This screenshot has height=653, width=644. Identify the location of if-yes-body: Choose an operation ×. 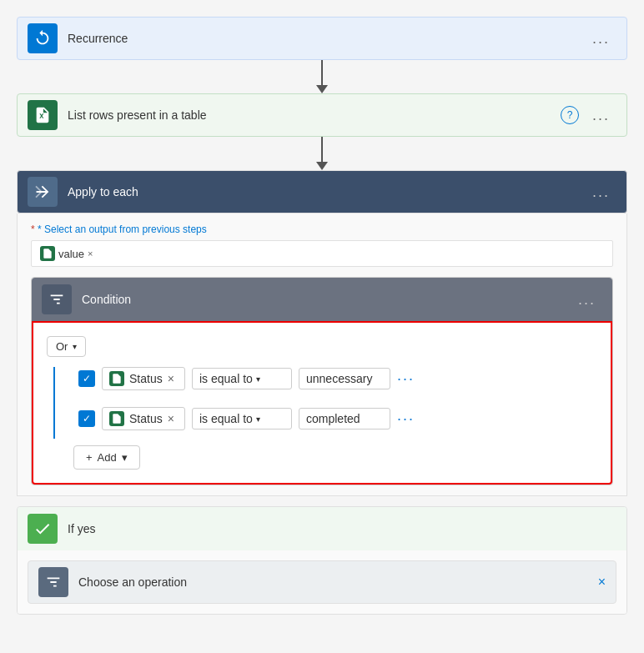
(322, 582).